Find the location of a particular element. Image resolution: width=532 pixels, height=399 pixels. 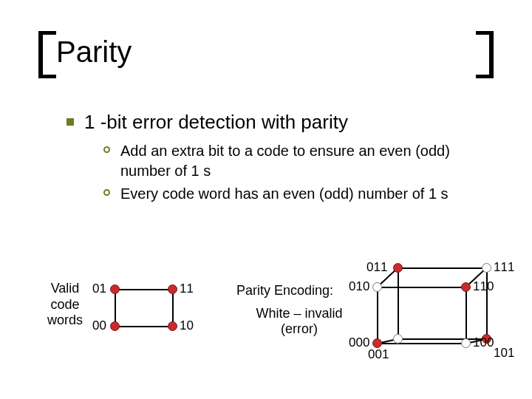

bullet-l1-text: 1 -bit error detection with parity is located at coordinates (216, 123).